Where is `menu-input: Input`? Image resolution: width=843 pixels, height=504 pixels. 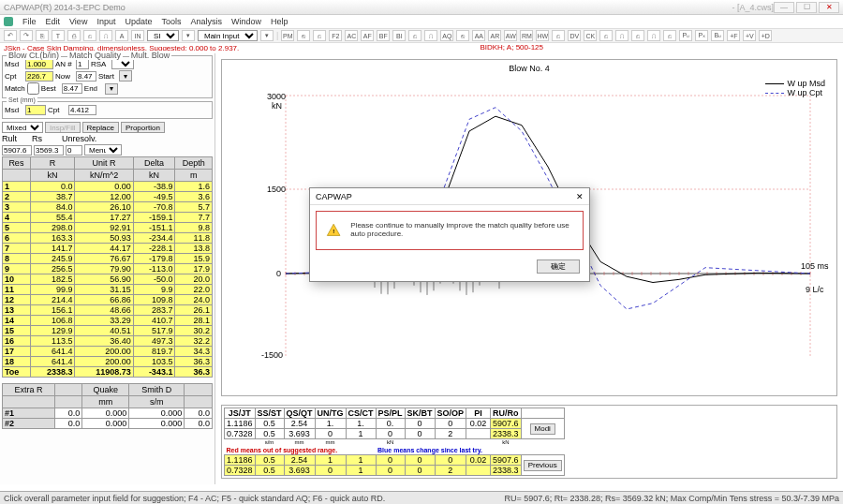 menu-input: Input is located at coordinates (106, 22).